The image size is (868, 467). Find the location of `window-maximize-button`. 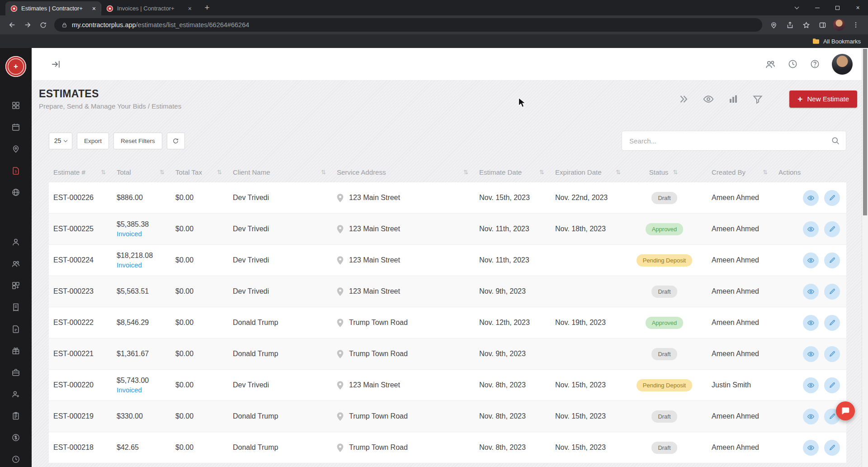

window-maximize-button is located at coordinates (837, 8).